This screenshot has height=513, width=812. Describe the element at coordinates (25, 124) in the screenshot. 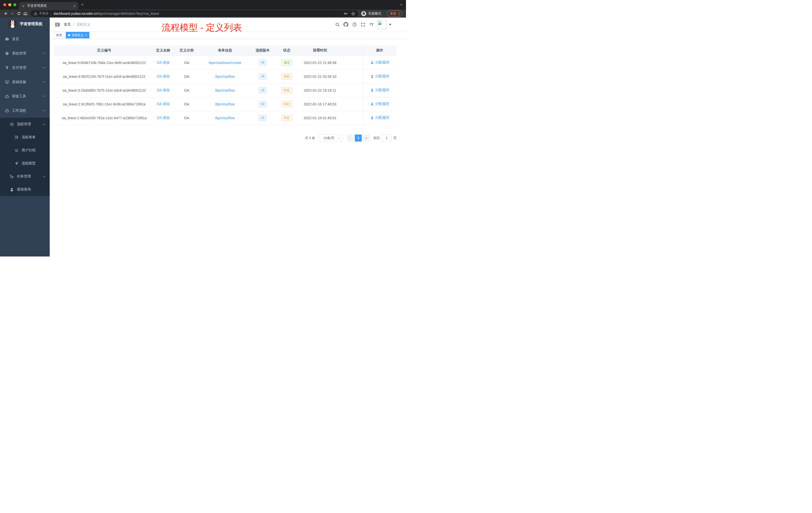

I see `sidebar-item-process-manage: 流程管理` at that location.